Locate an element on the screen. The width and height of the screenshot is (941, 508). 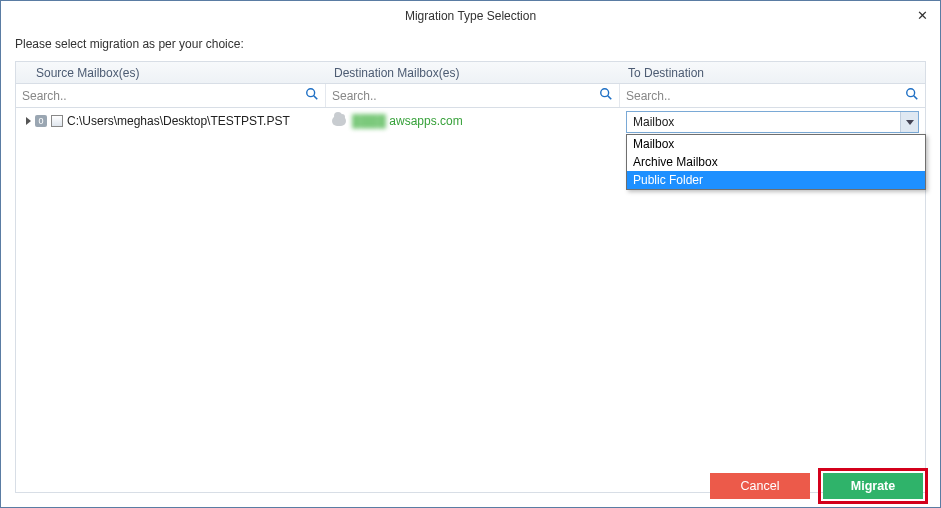
instruction-text: Please select migration as per your choi… is located at coordinates (470, 46).